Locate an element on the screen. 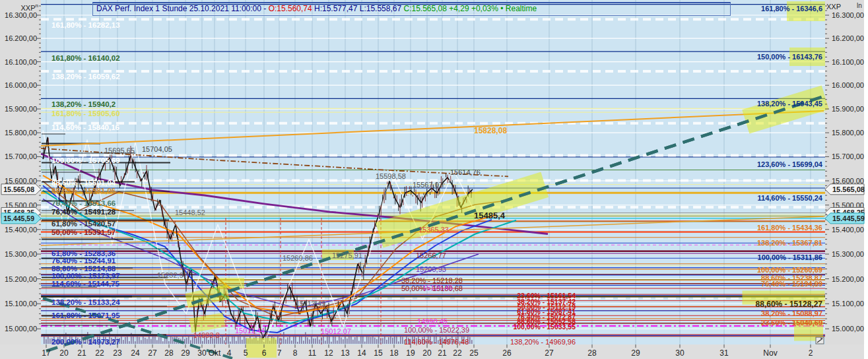  x-tick-label: 20 is located at coordinates (64, 353).